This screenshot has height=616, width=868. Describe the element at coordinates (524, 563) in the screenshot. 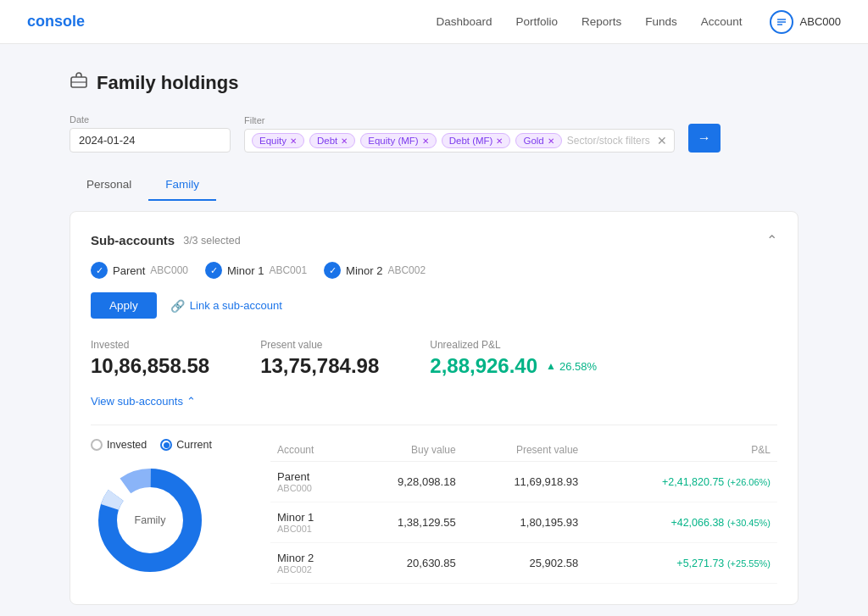

I see `cell-present-value-2: 25,902.58` at that location.